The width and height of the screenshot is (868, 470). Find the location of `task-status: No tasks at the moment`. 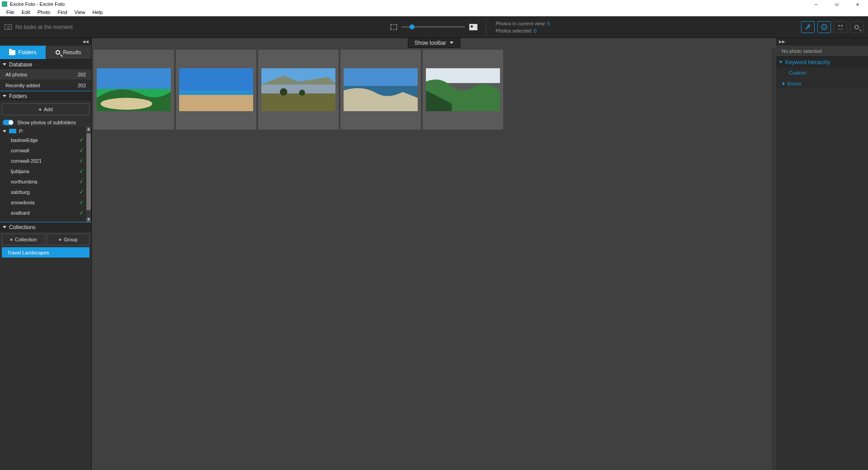

task-status: No tasks at the moment is located at coordinates (39, 27).